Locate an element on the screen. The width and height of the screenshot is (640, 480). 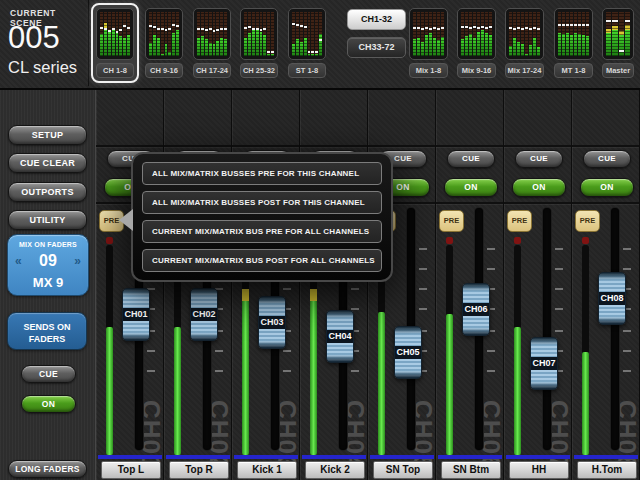
master-on-button: ON is located at coordinates (48, 404).